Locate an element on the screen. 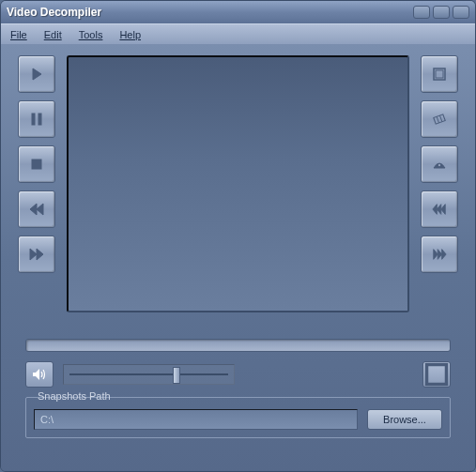 This screenshot has width=476, height=472. play-button is located at coordinates (37, 74).